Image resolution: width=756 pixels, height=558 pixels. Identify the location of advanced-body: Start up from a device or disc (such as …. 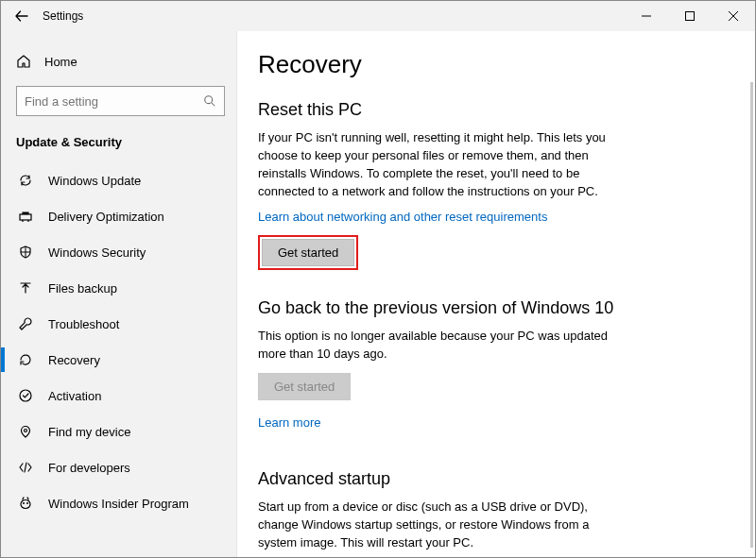
(442, 525).